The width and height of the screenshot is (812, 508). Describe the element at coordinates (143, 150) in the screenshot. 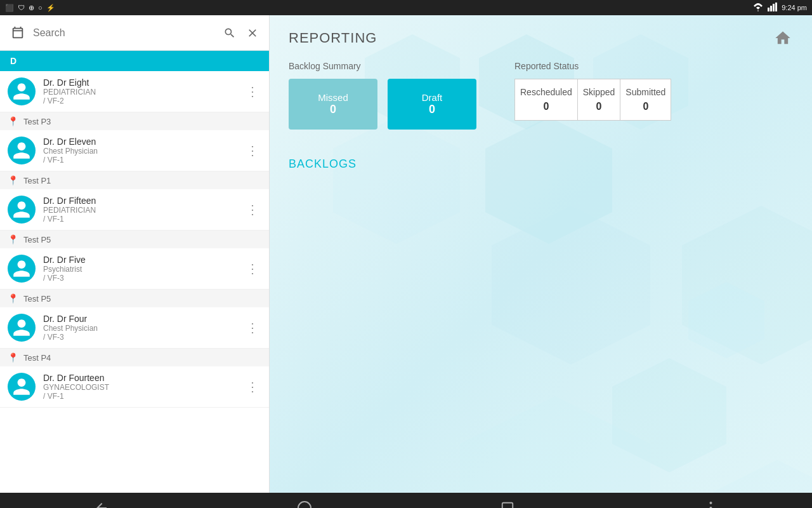

I see `doctor-info: Dr. Dr Eleven Chest Physician / VF-1` at that location.